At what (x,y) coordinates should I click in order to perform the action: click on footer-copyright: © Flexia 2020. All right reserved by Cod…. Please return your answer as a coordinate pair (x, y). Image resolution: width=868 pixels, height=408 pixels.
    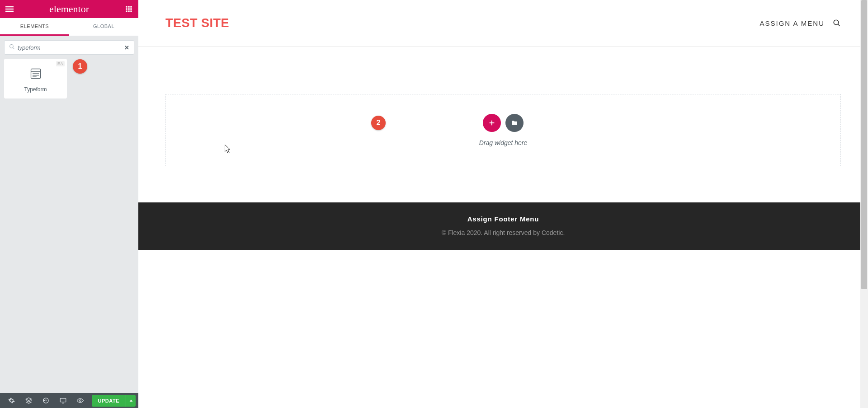
    Looking at the image, I should click on (503, 233).